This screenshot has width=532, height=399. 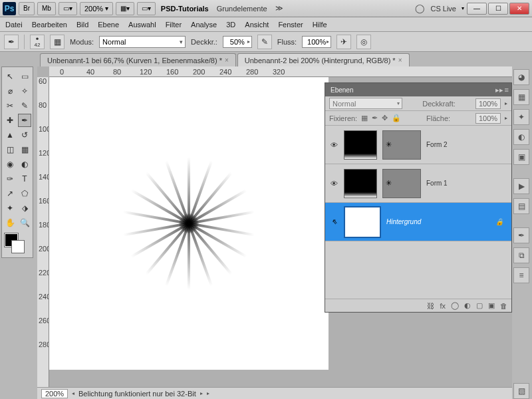 I want to click on eraser-tool: ◫, so click(x=10, y=150).